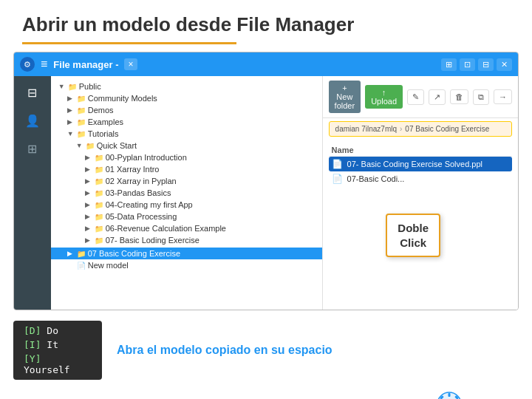  I want to click on edit-button: ✎, so click(415, 98).